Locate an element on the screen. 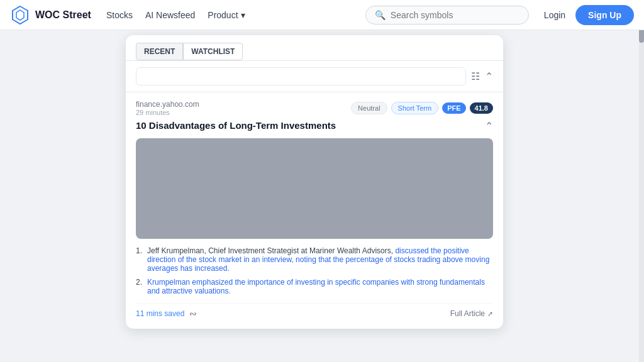 The image size is (644, 362). badge-short-term: Short Term is located at coordinates (415, 108).